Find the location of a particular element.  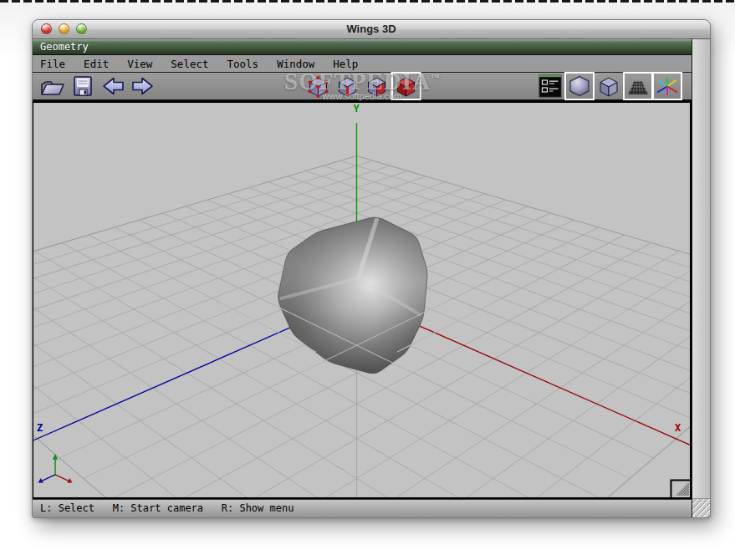

face-icon is located at coordinates (377, 86).